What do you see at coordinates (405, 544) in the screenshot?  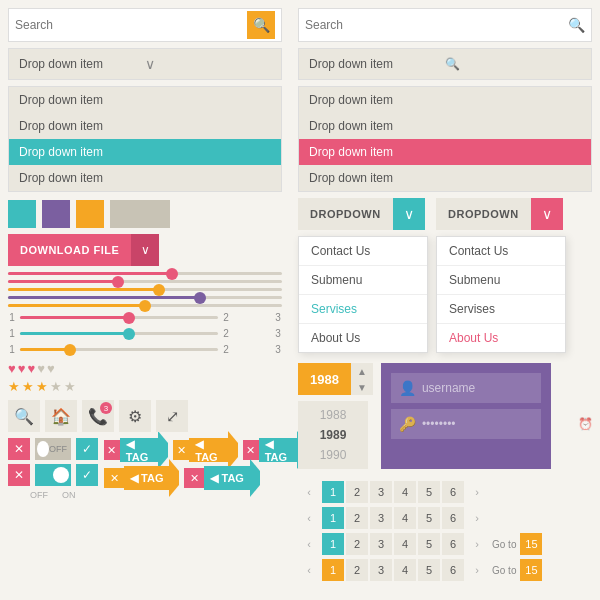 I see `page-4-btn-3: 4` at bounding box center [405, 544].